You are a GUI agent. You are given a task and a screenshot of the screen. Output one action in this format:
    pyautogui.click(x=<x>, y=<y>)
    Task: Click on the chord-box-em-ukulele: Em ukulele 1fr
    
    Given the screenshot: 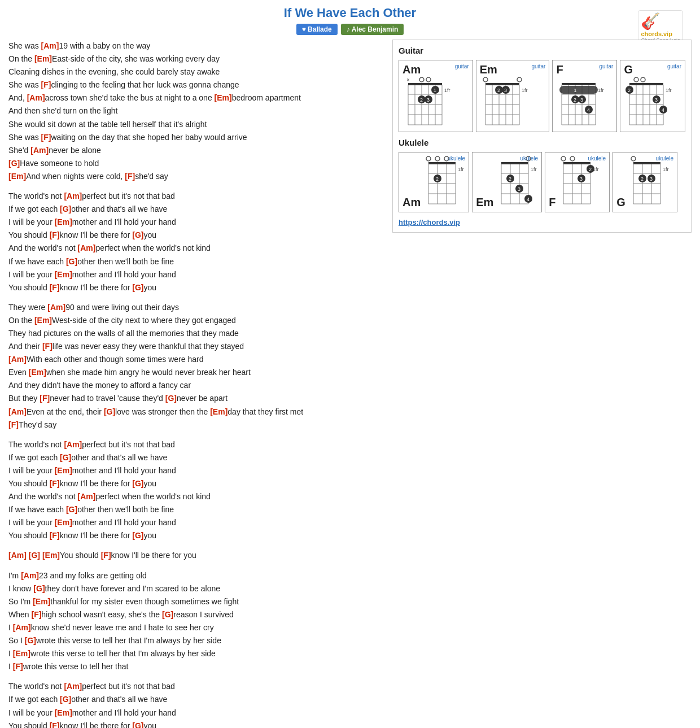 What is the action you would take?
    pyautogui.click(x=507, y=182)
    